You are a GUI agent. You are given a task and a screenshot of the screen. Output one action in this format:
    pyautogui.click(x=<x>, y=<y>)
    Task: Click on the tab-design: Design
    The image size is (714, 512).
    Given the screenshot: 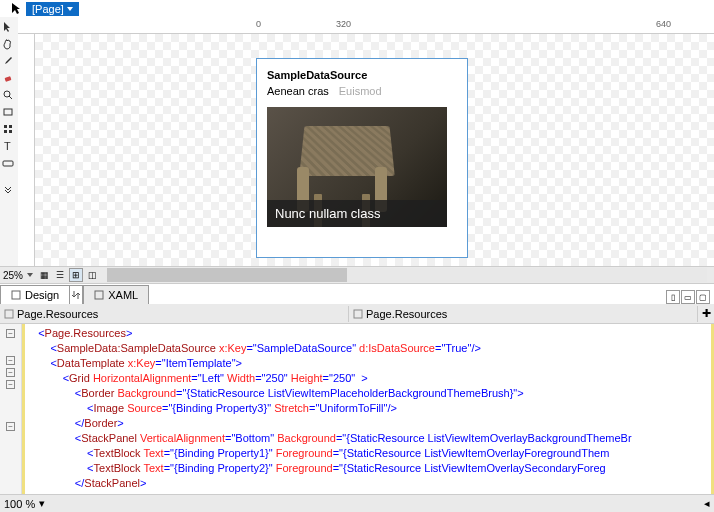 What is the action you would take?
    pyautogui.click(x=35, y=294)
    